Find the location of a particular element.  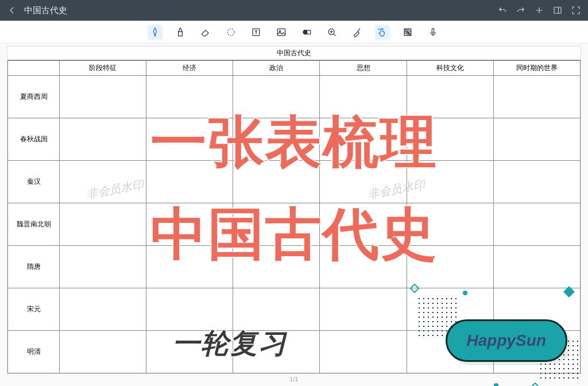

pen-icon is located at coordinates (155, 32).